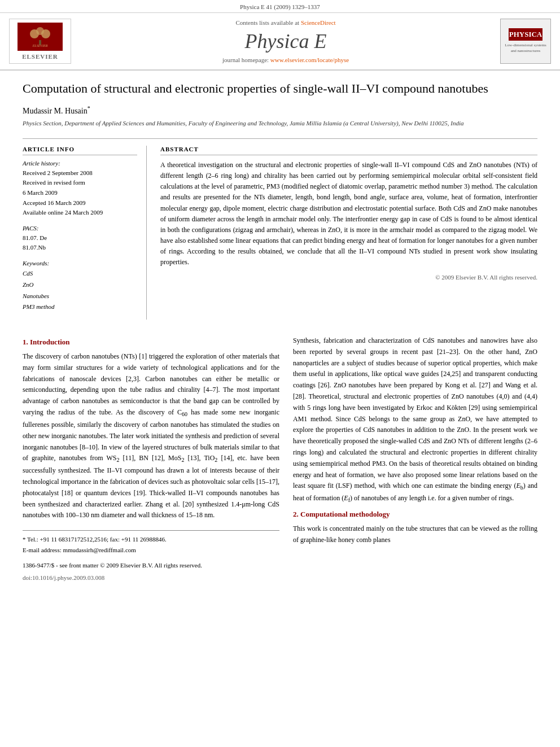 This screenshot has height=747, width=560. What do you see at coordinates (40, 37) in the screenshot?
I see `elsevier-tree-icon: ELSEVIER` at bounding box center [40, 37].